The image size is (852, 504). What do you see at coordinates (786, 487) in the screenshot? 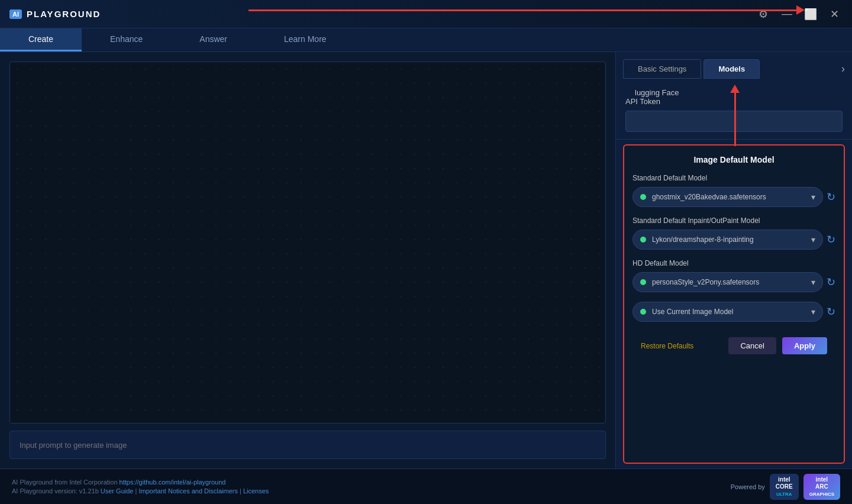
I see `footer-right: Powered by intelCOREULTRA intelARCGRAPHI…` at bounding box center [786, 487].